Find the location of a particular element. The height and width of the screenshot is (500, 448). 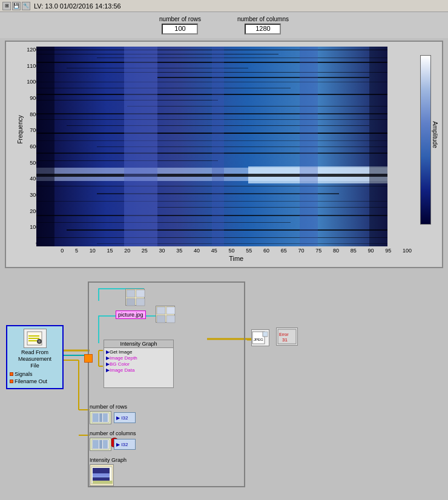

num-rows-block-label: number of rows is located at coordinates (113, 407).